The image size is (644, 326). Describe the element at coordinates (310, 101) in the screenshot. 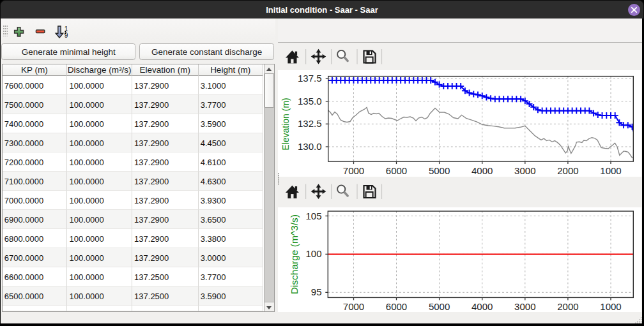

I see `svg-text: 135.0` at that location.